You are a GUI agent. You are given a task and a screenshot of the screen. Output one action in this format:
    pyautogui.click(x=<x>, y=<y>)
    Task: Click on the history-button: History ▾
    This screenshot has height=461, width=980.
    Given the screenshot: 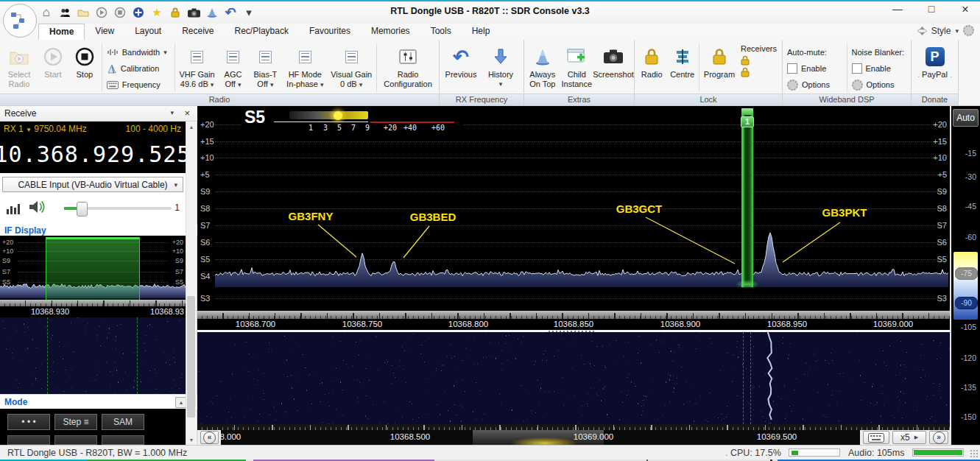 What is the action you would take?
    pyautogui.click(x=501, y=68)
    